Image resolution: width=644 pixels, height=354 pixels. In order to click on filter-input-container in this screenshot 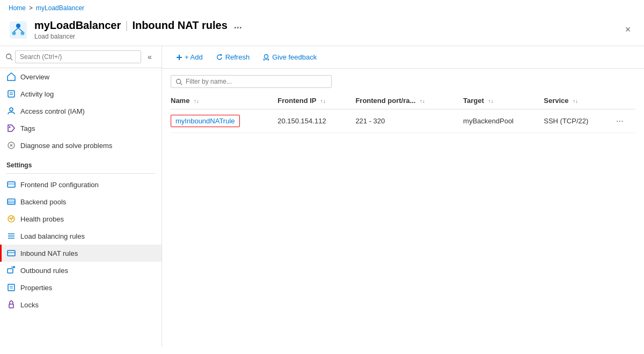, I will do `click(251, 82)`.